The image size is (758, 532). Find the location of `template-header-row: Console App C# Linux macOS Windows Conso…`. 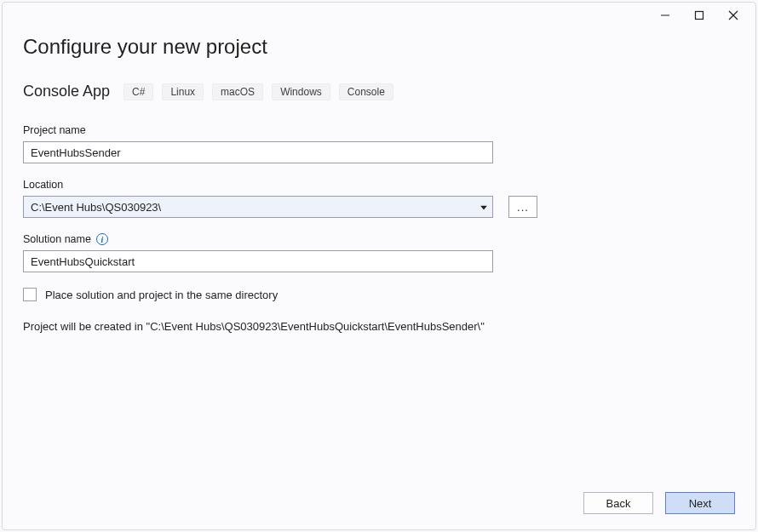

template-header-row: Console App C# Linux macOS Windows Conso… is located at coordinates (379, 92).